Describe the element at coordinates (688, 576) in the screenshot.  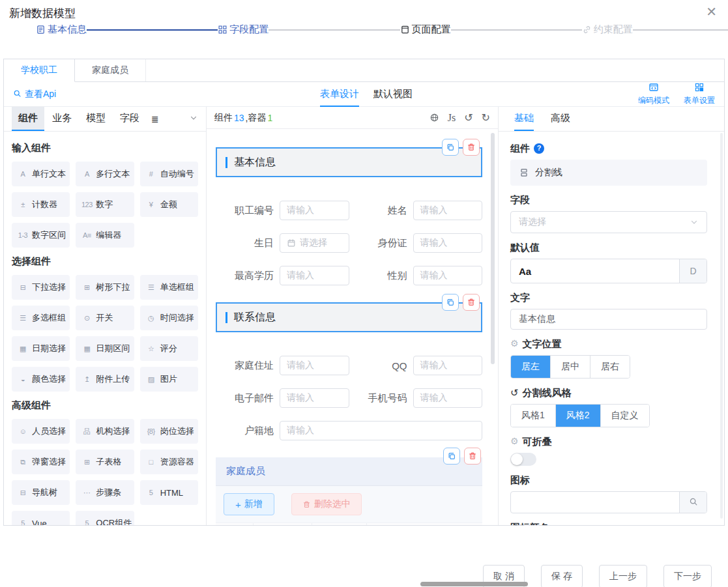
I see `next-step-button: 下一步` at that location.